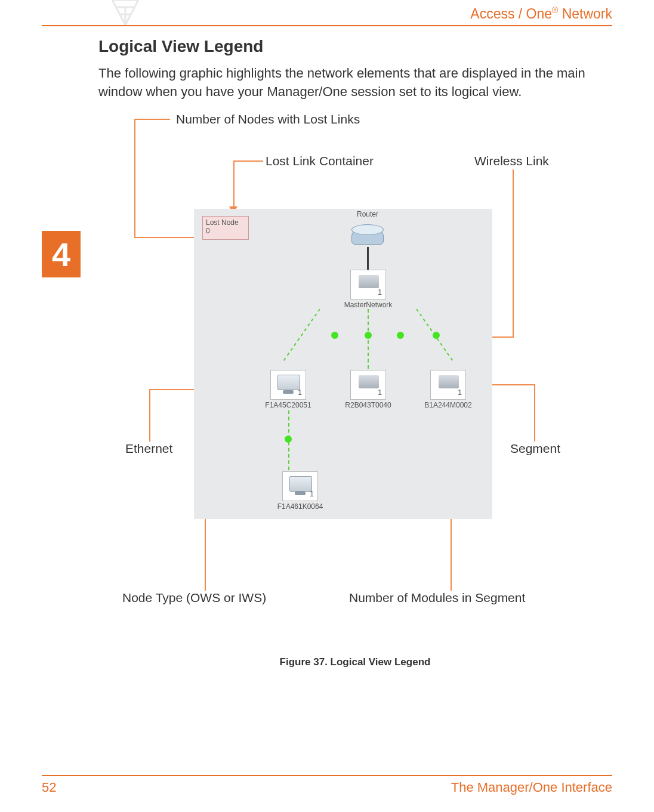 The image size is (654, 812). Describe the element at coordinates (512, 161) in the screenshot. I see `callout-wireless-link: Wireless Link` at that location.